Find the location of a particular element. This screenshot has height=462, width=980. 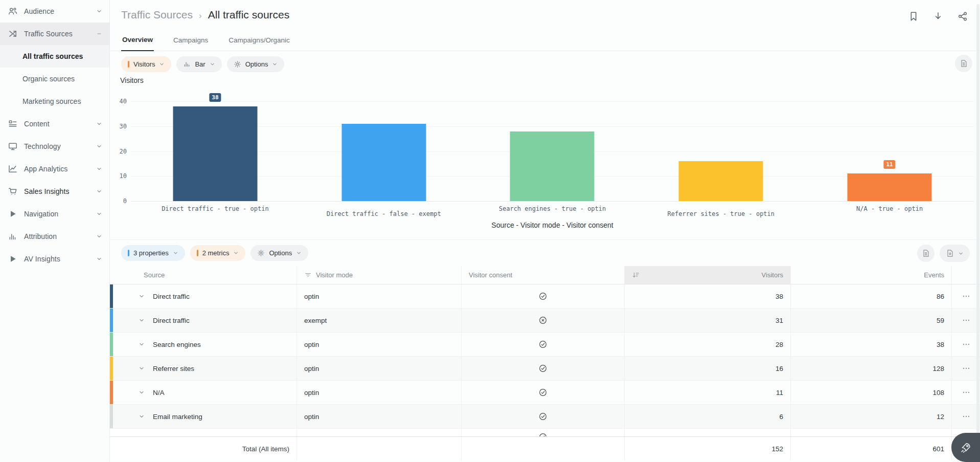

sidebar-item-sales-insights: Sales Insights is located at coordinates (55, 191).